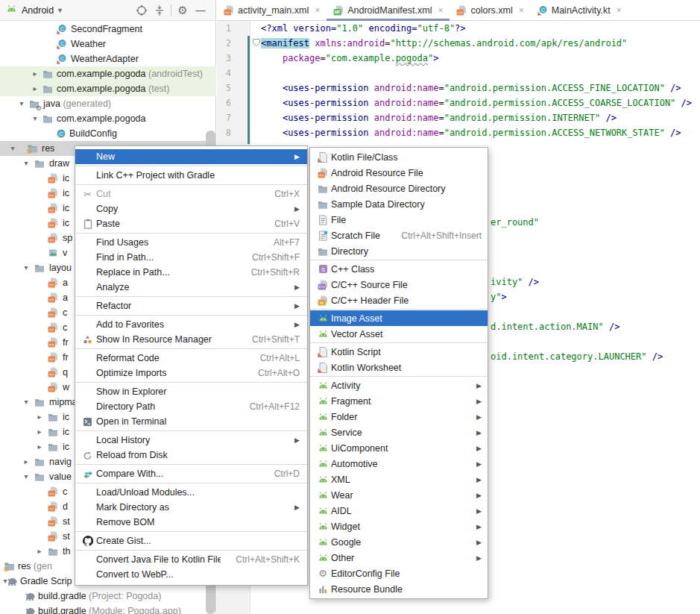 This screenshot has height=614, width=700. Describe the element at coordinates (399, 157) in the screenshot. I see `menu-item-kotlin-file-class: Kotlin File/Class` at that location.